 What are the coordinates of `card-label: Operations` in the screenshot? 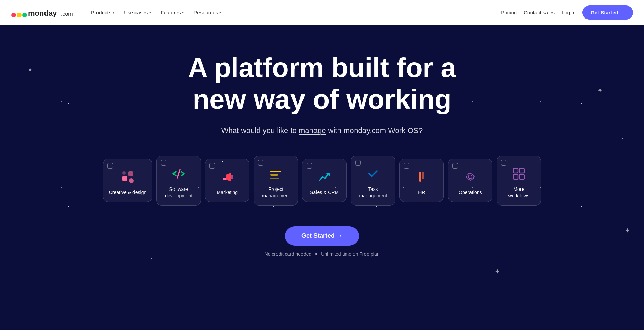 It's located at (470, 193).